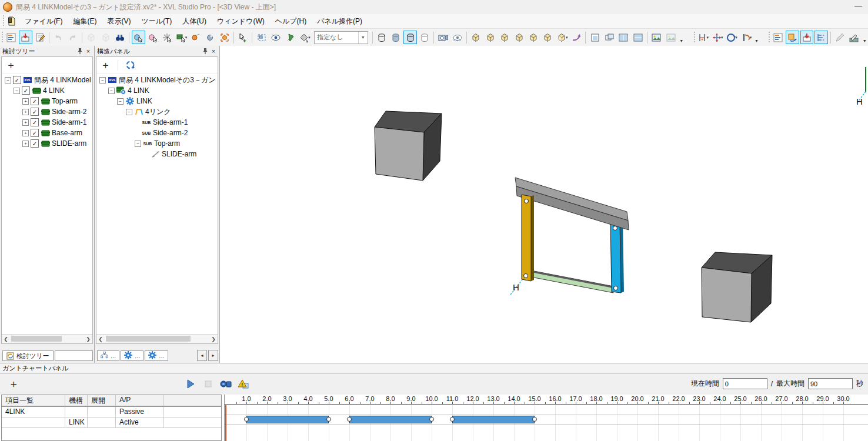 The width and height of the screenshot is (868, 441). Describe the element at coordinates (595, 38) in the screenshot. I see `window-single-icon` at that location.